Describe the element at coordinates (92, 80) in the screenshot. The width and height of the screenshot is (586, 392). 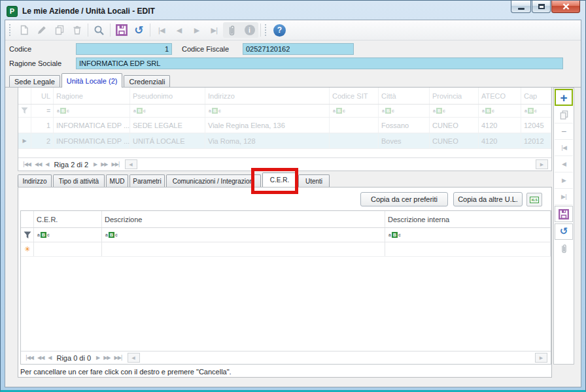
I see `tab-unita-locale: Unità Locale (2)` at that location.